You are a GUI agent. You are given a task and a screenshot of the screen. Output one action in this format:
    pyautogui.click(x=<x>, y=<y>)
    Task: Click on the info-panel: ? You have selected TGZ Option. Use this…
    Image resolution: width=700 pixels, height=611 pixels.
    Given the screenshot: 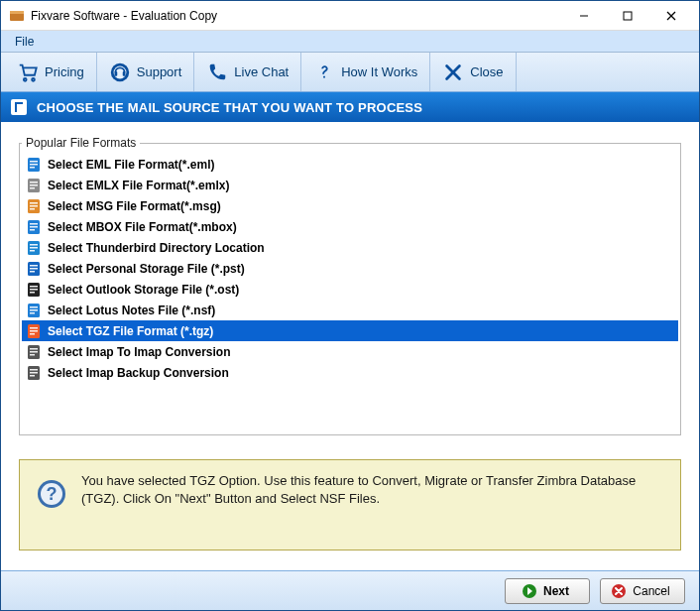 What is the action you would take?
    pyautogui.click(x=350, y=505)
    